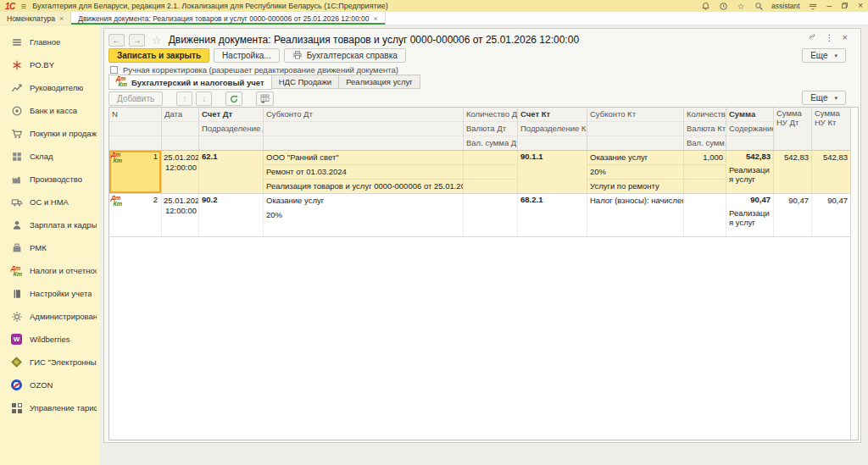 This screenshot has width=868, height=465. I want to click on cell-subkonto_kt: Налог (взносы): начислено / уп..., so click(636, 215).